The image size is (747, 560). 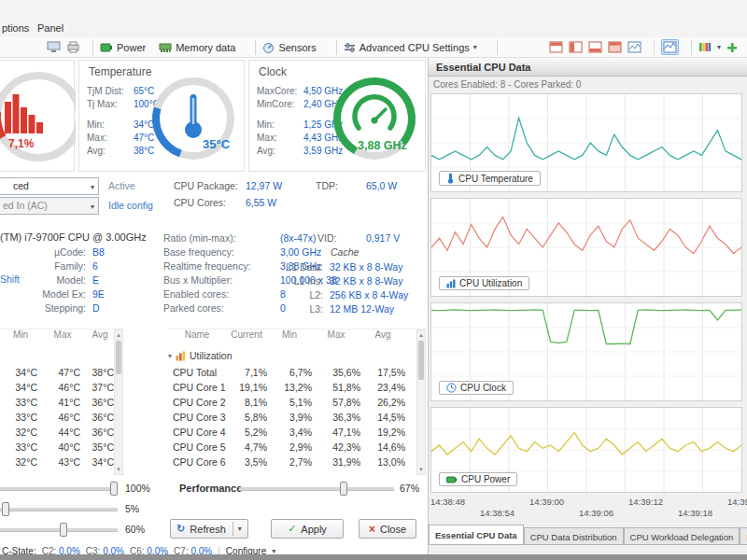 What do you see at coordinates (247, 551) in the screenshot?
I see `configure-menu: Configure` at bounding box center [247, 551].